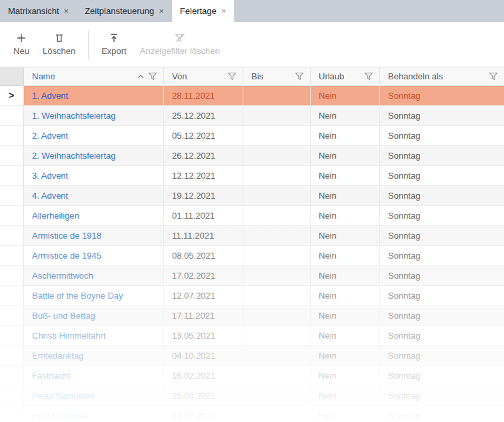  Describe the element at coordinates (442, 77) in the screenshot. I see `column-header-behandeln-als: Behandeln als` at that location.